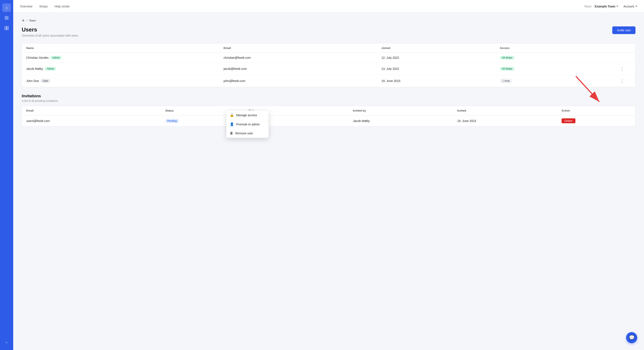  Describe the element at coordinates (248, 124) in the screenshot. I see `context-menu: 🔒 Manage access 👤 Promote to admin 🗑 Rem…` at that location.